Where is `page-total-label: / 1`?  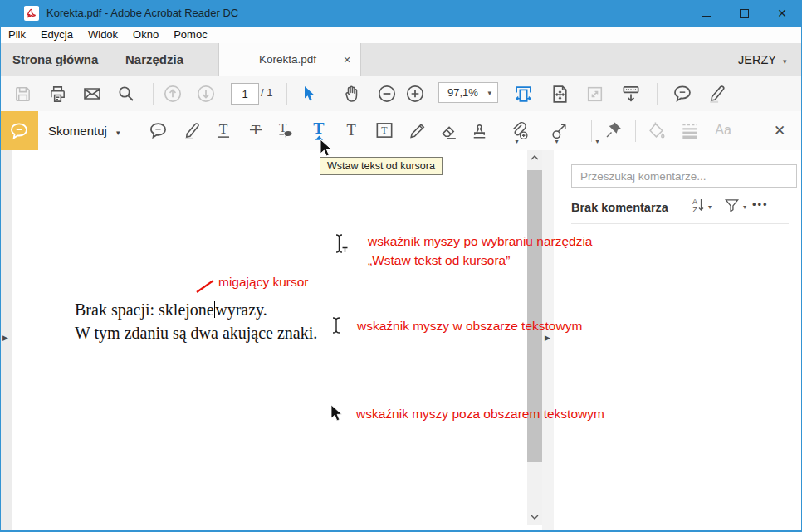 page-total-label: / 1 is located at coordinates (267, 93).